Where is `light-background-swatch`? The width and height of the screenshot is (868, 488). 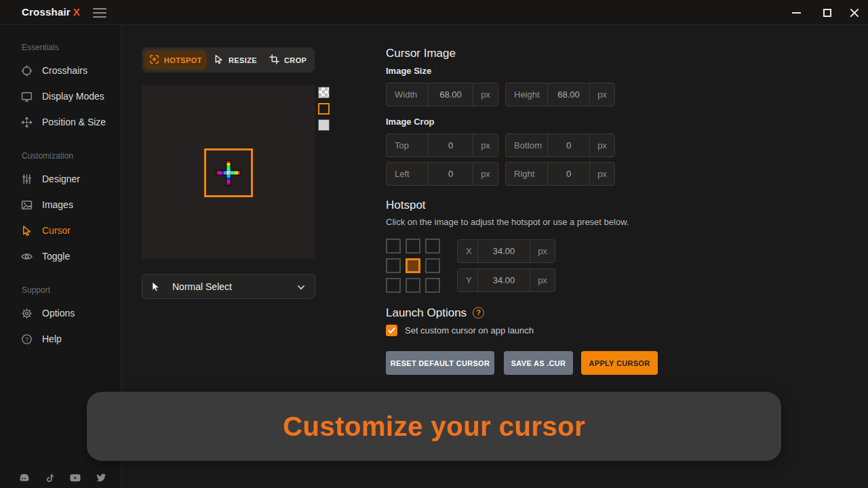
light-background-swatch is located at coordinates (324, 125).